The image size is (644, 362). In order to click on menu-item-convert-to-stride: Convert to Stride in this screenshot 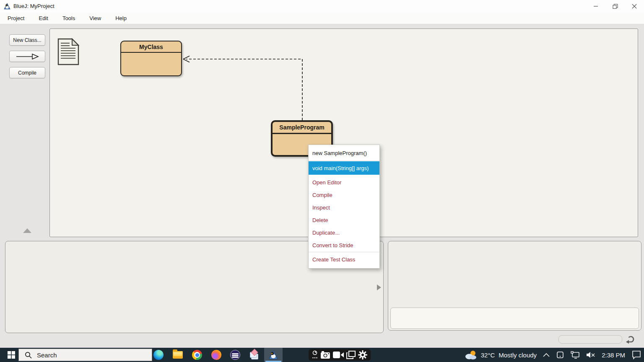, I will do `click(344, 245)`.